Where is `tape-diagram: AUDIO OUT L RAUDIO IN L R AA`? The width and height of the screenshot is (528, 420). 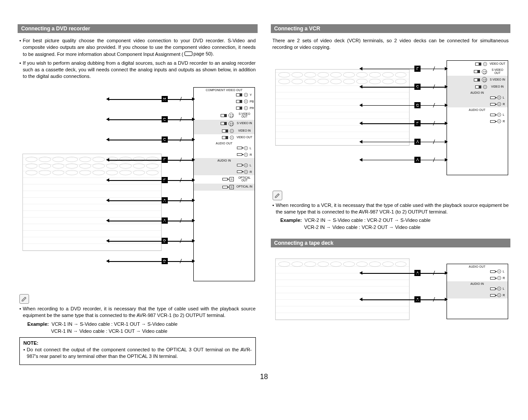 tape-diagram: AUDIO OUT L RAUDIO IN L R AA is located at coordinates (391, 291).